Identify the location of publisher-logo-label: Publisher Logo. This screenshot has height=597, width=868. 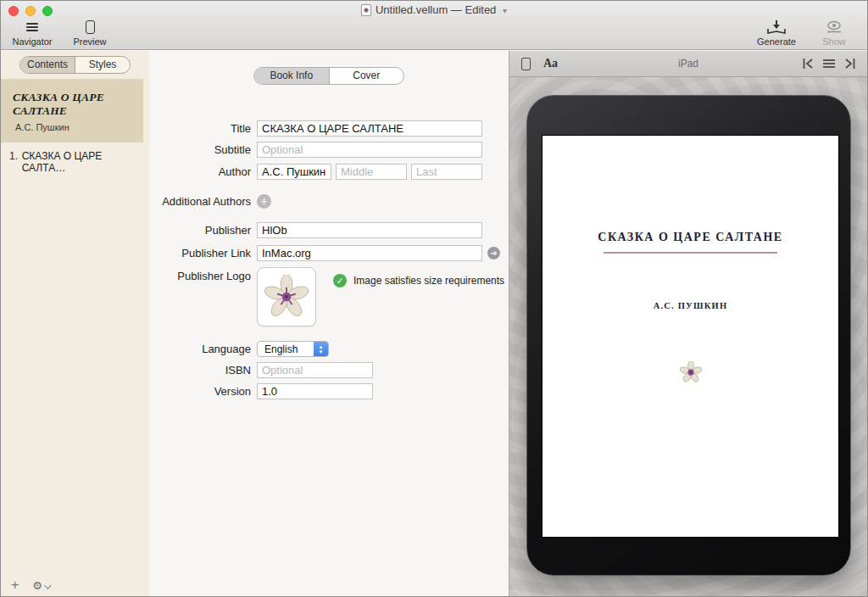
(200, 275).